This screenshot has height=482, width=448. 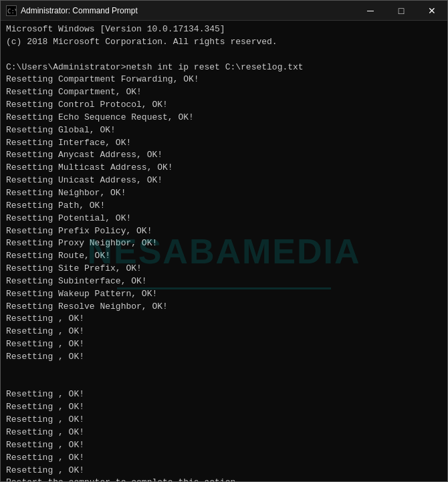 What do you see at coordinates (11, 11) in the screenshot?
I see `cmd-icon: C:\` at bounding box center [11, 11].